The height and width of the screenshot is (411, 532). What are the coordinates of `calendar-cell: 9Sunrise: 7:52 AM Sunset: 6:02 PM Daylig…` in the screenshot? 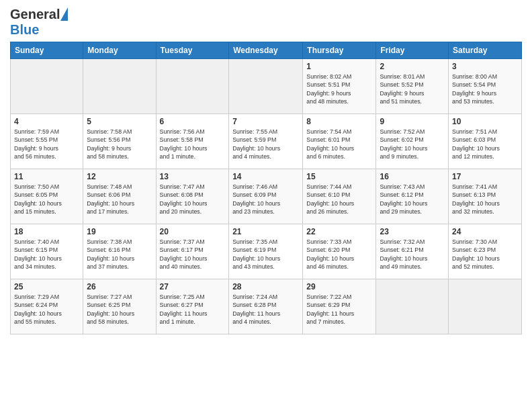 It's located at (412, 142).